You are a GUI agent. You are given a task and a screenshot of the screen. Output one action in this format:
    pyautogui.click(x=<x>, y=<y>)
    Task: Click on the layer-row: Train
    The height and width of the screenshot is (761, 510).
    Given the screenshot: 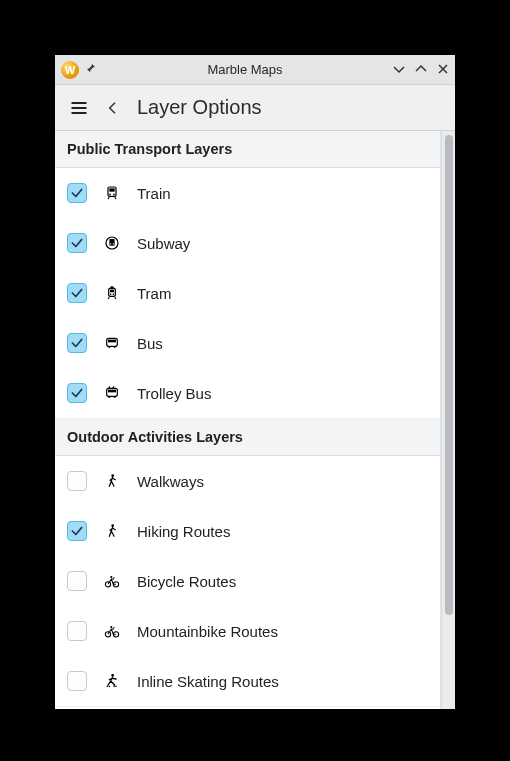 What is the action you would take?
    pyautogui.click(x=248, y=193)
    